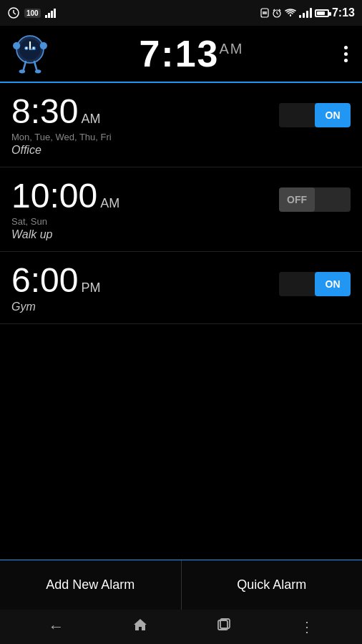  I want to click on back-button: ←, so click(57, 627).